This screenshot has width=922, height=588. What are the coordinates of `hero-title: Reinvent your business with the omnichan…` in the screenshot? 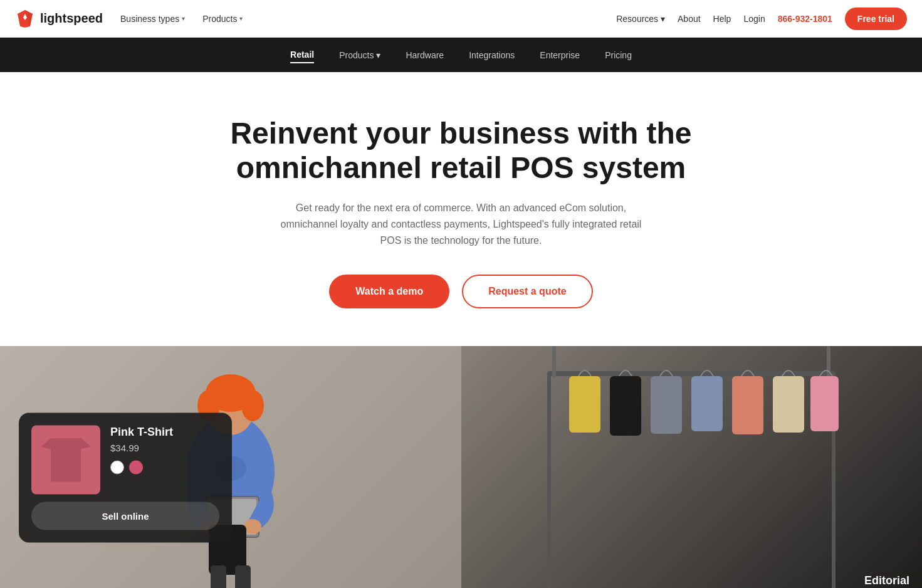 It's located at (461, 150).